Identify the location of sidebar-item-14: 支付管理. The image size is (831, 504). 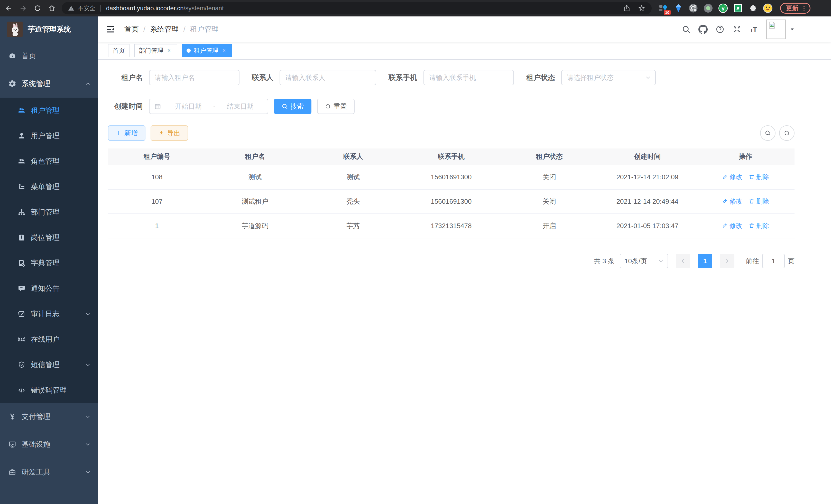
(49, 417).